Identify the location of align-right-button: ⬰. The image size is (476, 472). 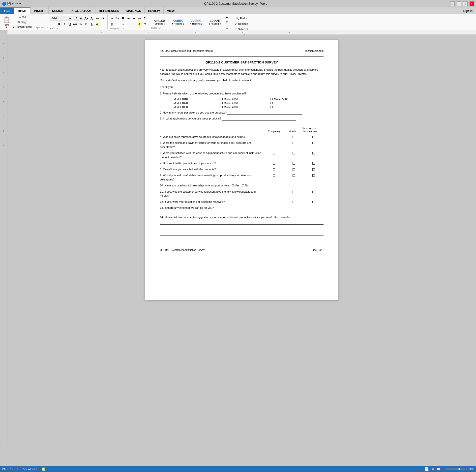
(123, 24).